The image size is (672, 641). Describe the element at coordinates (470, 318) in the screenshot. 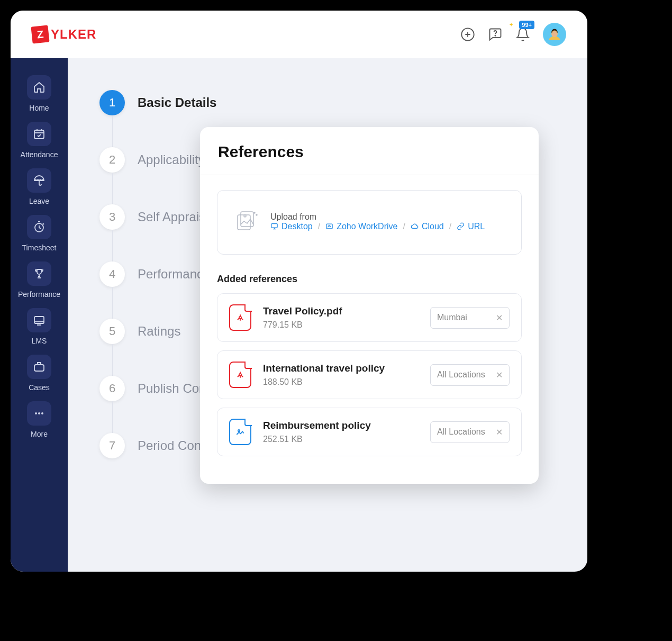

I see `location-tag: Mumbai ✕` at that location.